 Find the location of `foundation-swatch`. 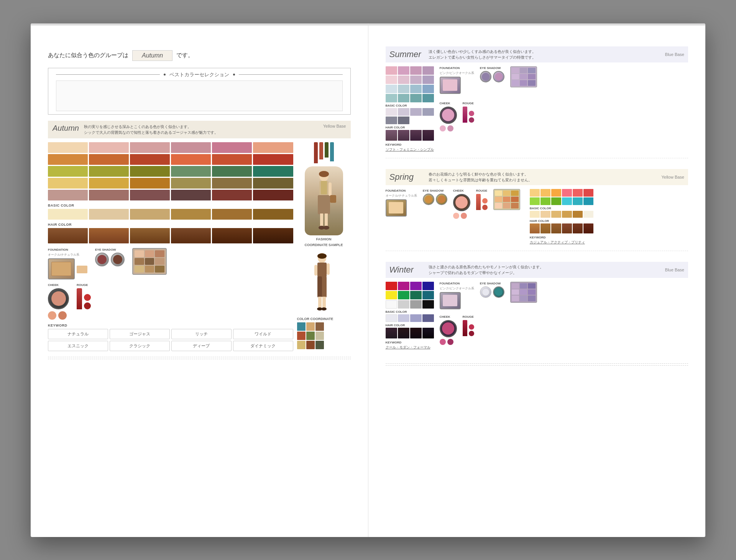

foundation-swatch is located at coordinates (82, 269).